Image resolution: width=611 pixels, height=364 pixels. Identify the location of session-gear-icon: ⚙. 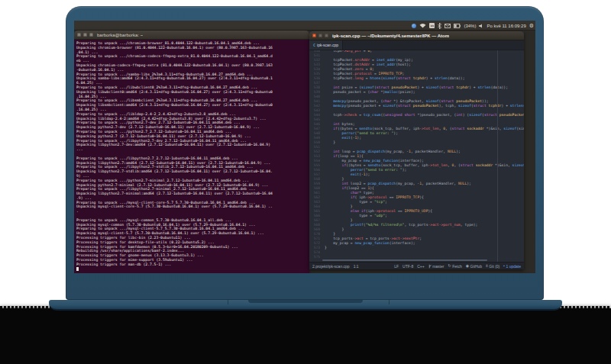
(532, 26).